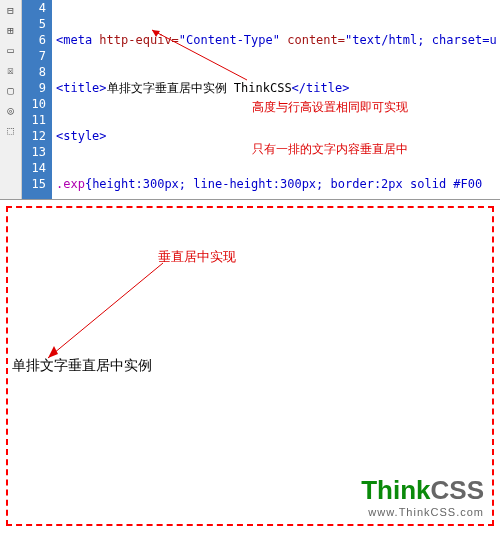 The height and width of the screenshot is (550, 500). Describe the element at coordinates (34, 152) in the screenshot. I see `line-number: 13` at that location.